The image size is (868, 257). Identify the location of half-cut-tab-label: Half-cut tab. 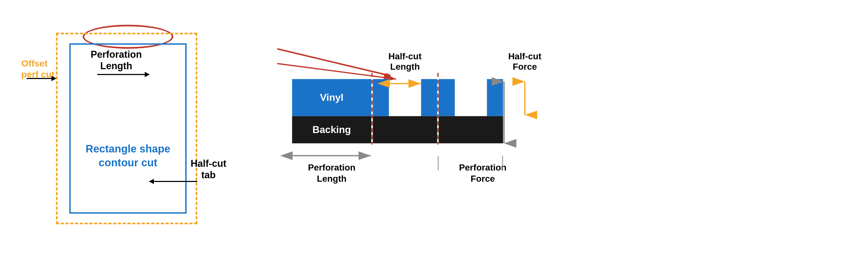
(209, 169).